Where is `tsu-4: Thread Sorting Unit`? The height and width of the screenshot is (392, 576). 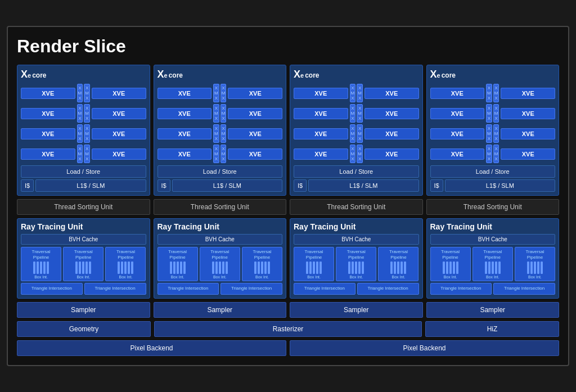 tsu-4: Thread Sorting Unit is located at coordinates (493, 207).